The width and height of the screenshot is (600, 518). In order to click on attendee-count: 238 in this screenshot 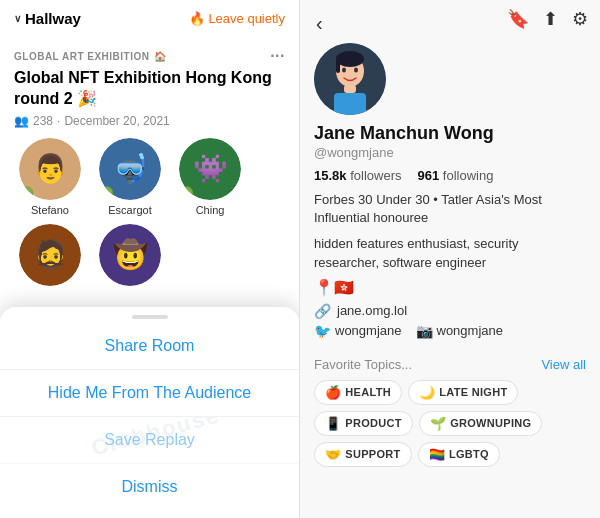, I will do `click(43, 121)`.